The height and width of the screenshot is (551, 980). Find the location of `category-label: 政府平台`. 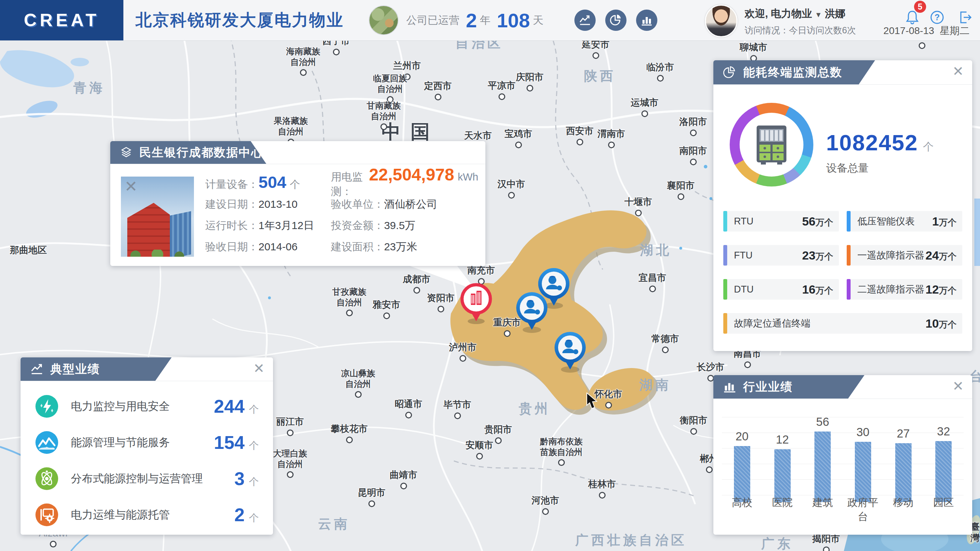

category-label: 政府平台 is located at coordinates (863, 510).